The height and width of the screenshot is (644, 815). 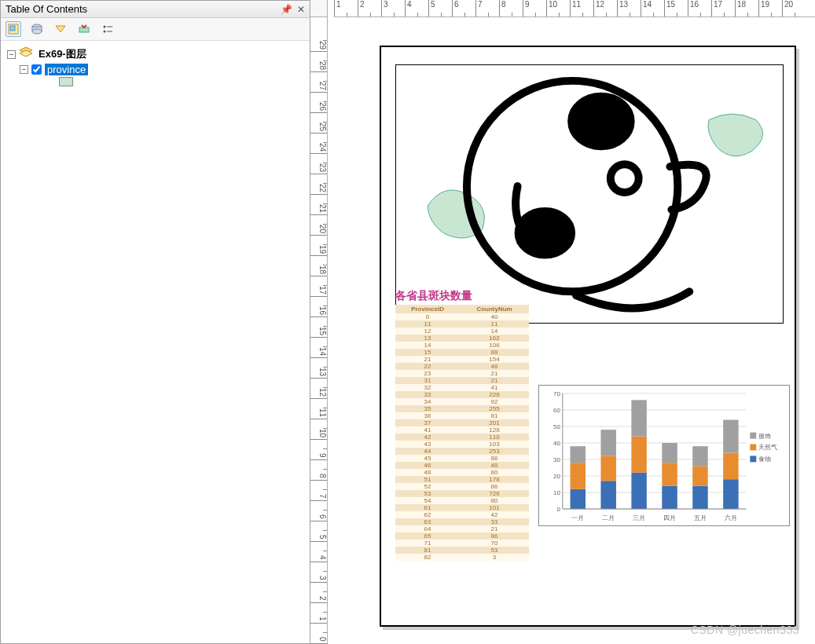 I want to click on attribute-table: 各省县斑块数量 ProvinceID CountyNum 04011111214…, so click(x=462, y=425).